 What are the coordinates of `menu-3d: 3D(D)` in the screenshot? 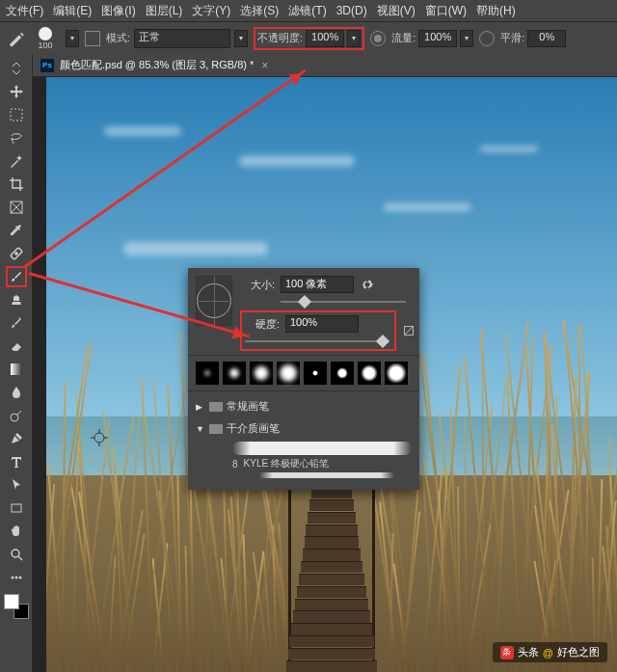 It's located at (352, 11).